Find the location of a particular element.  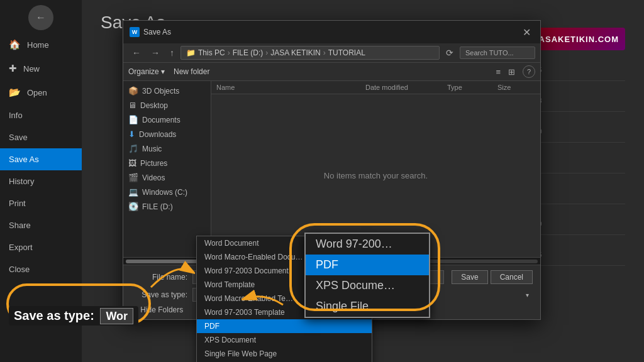

dropdown-item-pdf: PDF is located at coordinates (284, 326).